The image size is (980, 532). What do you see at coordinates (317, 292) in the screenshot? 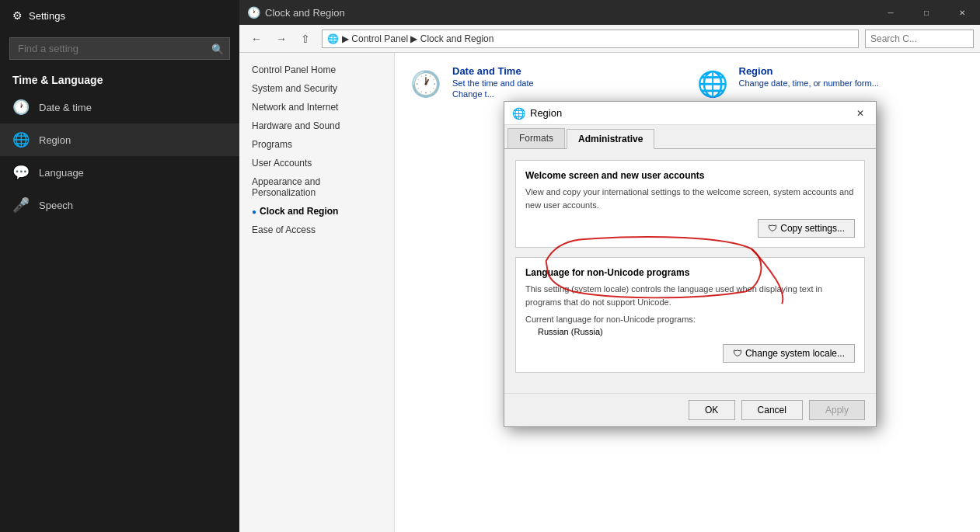
I see `cp-sidebar: Control Panel Home System and Security N…` at bounding box center [317, 292].